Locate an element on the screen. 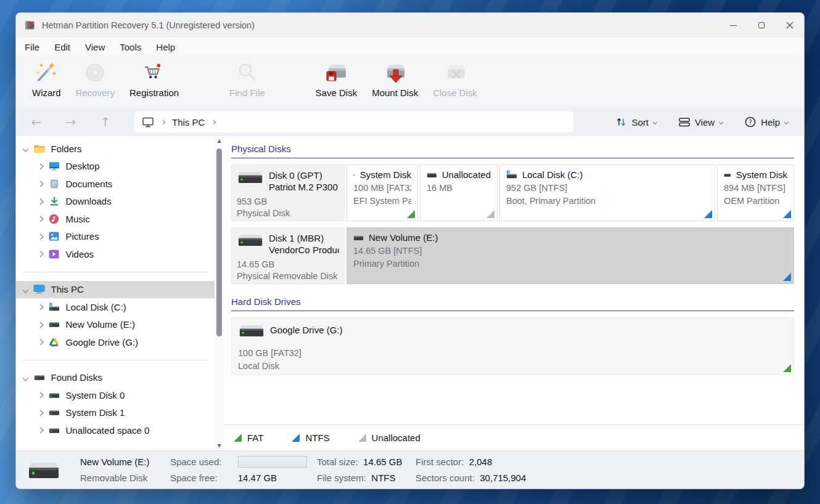 The width and height of the screenshot is (820, 504). sidebar-item-system-disk-0: System Disk 0 is located at coordinates (115, 396).